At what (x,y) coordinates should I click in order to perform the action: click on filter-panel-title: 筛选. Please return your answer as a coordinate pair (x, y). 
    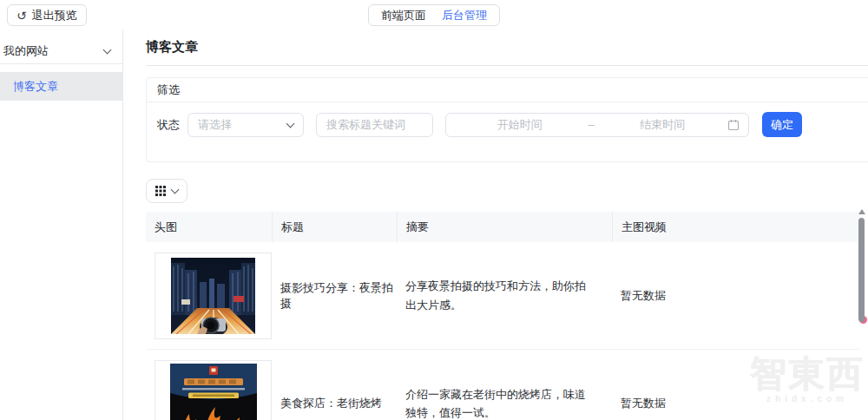
    Looking at the image, I should click on (507, 90).